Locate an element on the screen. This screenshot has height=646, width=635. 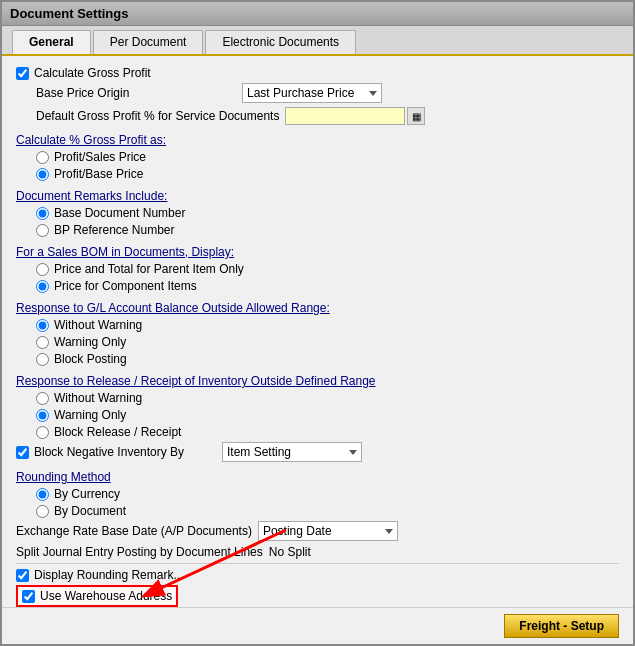
base-price-origin-label: Base Price Origin is located at coordinates (136, 93).